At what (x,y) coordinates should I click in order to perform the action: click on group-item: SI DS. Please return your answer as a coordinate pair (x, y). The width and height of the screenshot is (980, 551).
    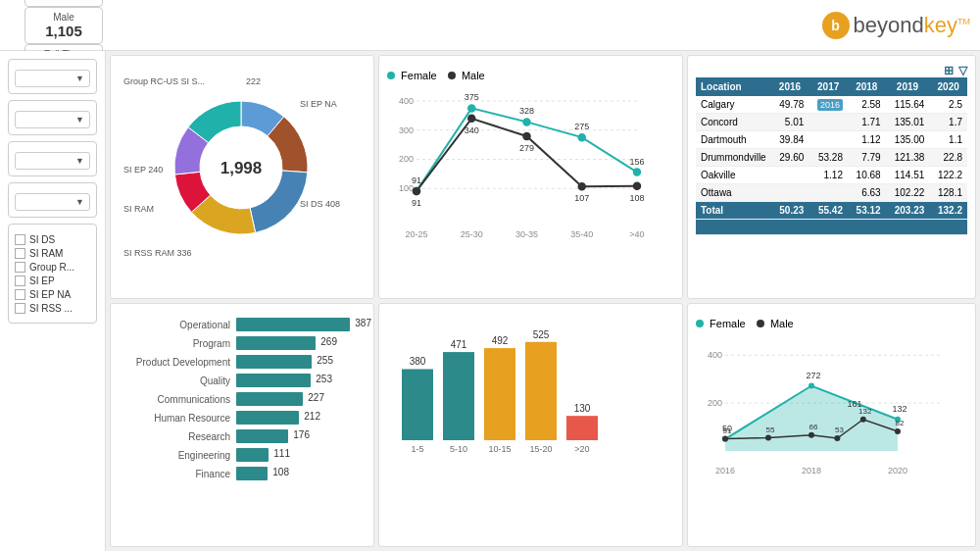
    Looking at the image, I should click on (53, 239).